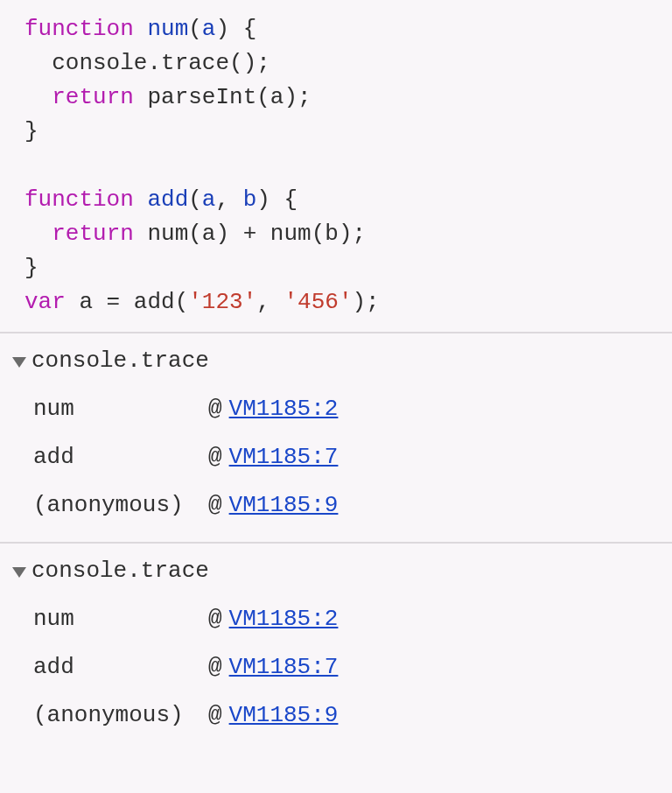  Describe the element at coordinates (318, 302) in the screenshot. I see `code-token: '456'` at that location.